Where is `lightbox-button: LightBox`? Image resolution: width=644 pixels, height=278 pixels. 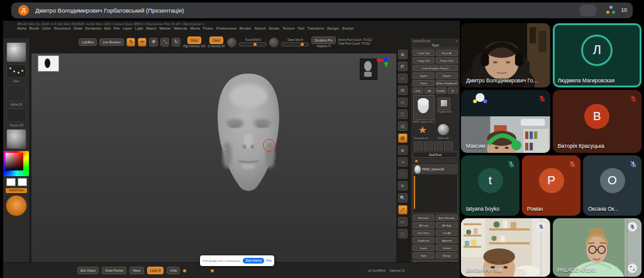 lightbox-button: LightBox is located at coordinates (88, 42).